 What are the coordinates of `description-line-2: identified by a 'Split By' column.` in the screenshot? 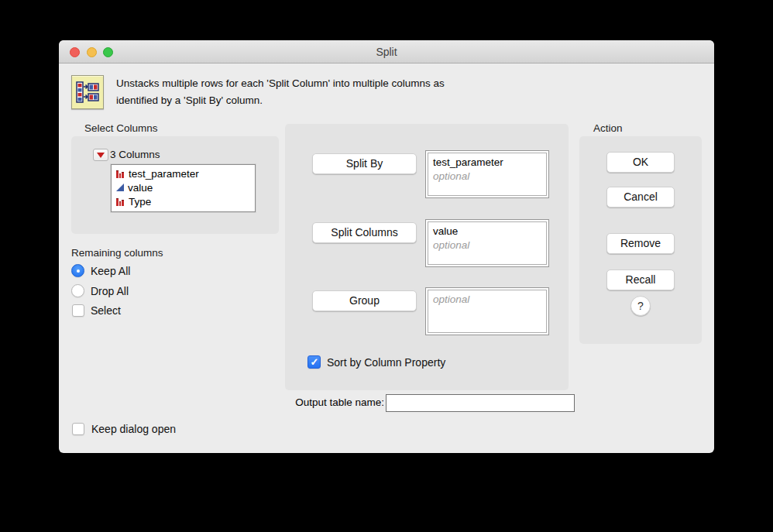 It's located at (341, 101).